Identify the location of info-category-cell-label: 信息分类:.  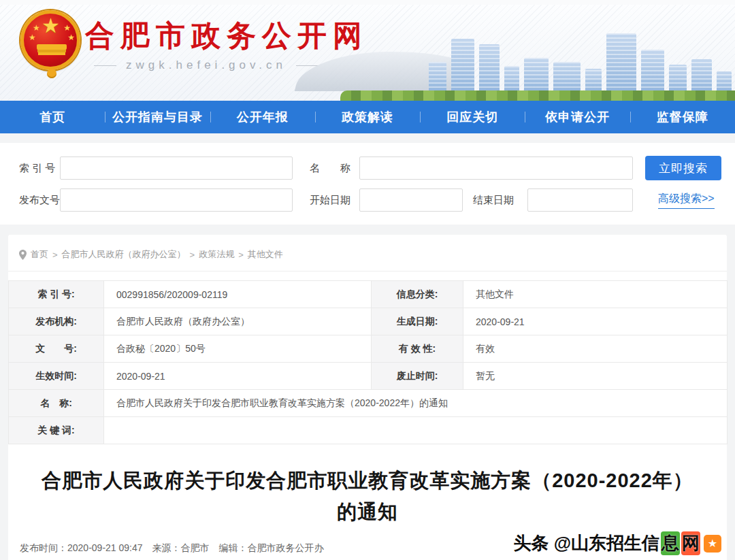
(418, 295).